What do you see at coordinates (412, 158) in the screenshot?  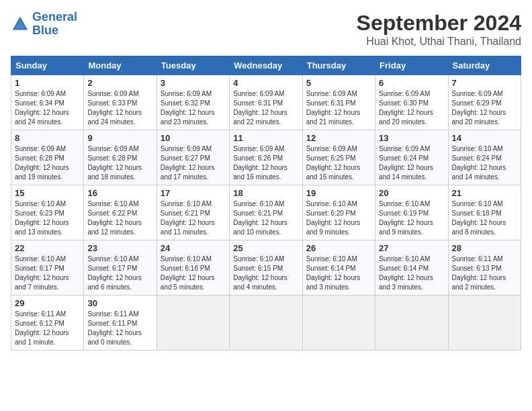 I see `calendar-day-cell: 13Sunrise: 6:09 AM Sunset: 6:24 PM Dayli…` at bounding box center [412, 158].